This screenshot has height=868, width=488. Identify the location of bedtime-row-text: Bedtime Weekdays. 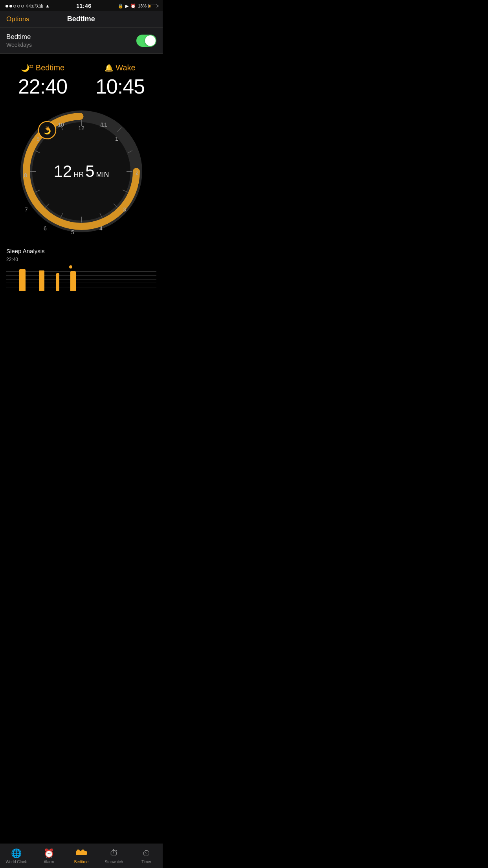
(19, 40).